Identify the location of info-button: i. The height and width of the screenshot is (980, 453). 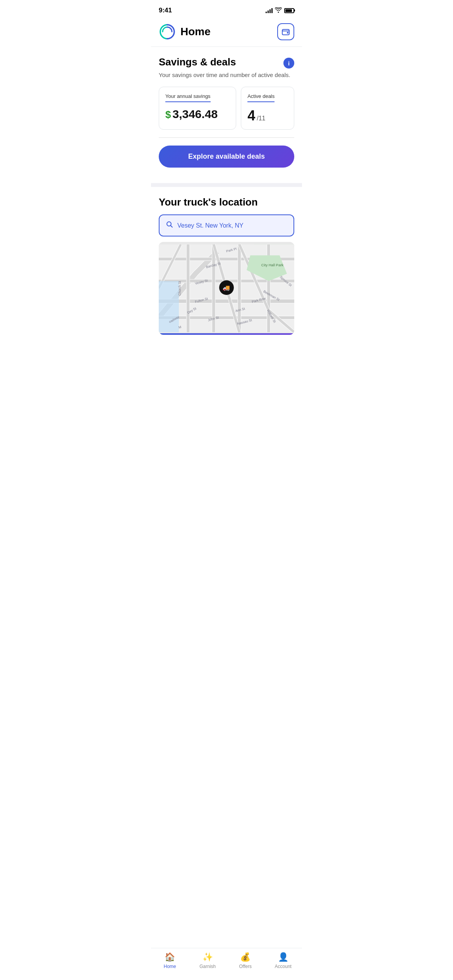
(289, 63).